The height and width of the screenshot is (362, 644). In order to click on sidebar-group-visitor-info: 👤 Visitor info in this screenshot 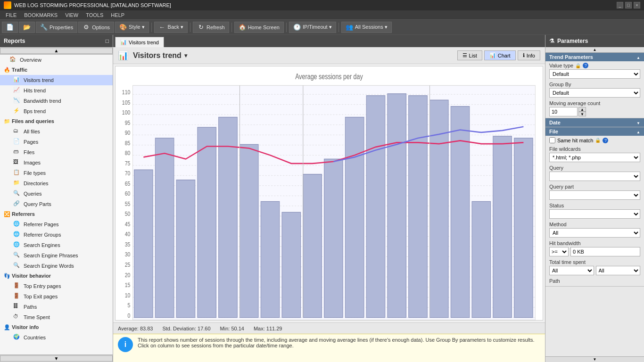, I will do `click(57, 327)`.